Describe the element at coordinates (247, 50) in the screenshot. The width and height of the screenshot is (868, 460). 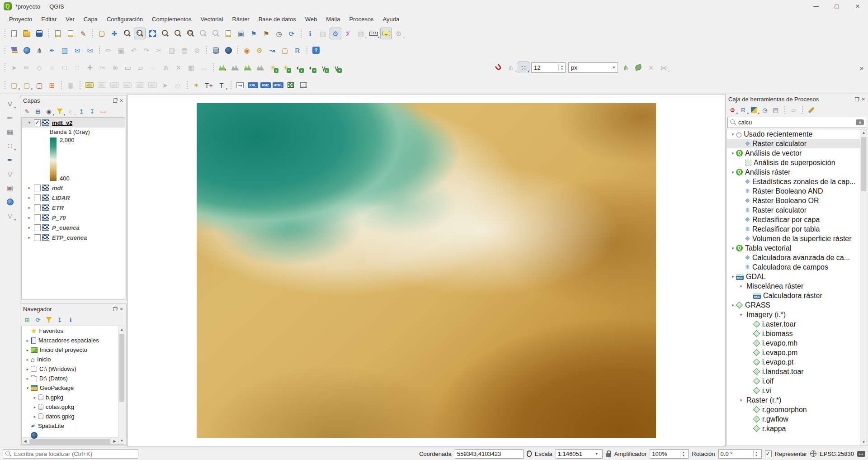
I see `osgeo-plugin: ◉` at that location.